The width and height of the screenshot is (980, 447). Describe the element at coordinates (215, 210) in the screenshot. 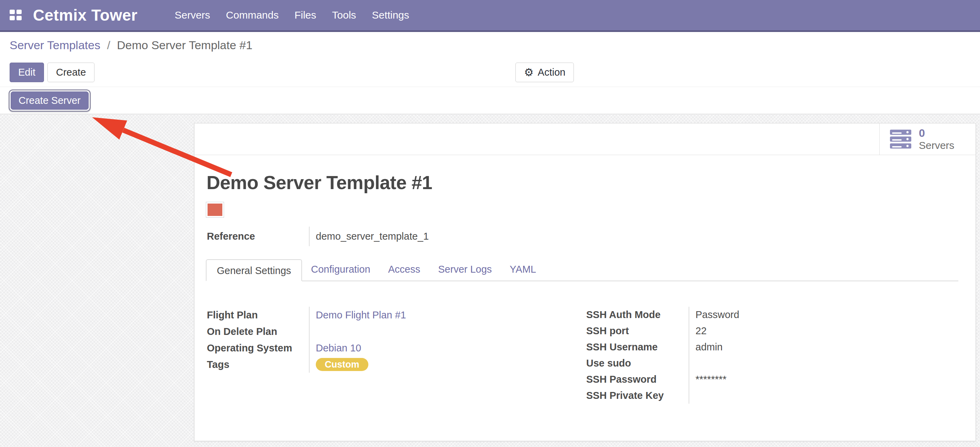

I see `color-swatch-fill` at that location.